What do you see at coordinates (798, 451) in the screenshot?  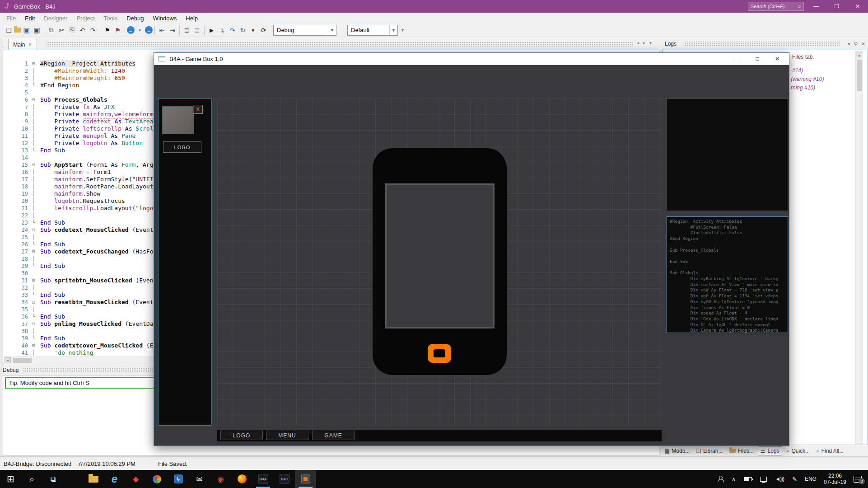 I see `dock-tab-quick: ⌕Quick...` at bounding box center [798, 451].